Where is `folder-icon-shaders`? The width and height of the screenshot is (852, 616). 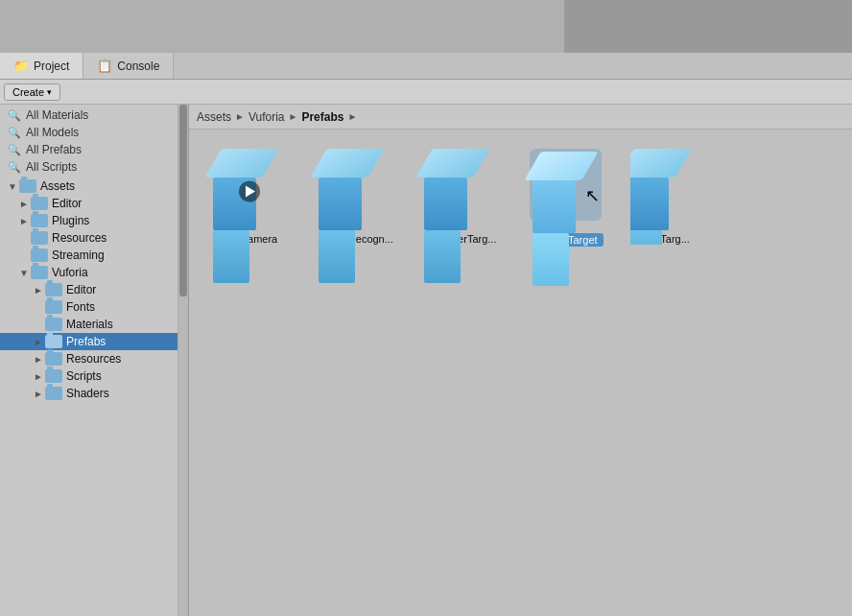 folder-icon-shaders is located at coordinates (54, 393).